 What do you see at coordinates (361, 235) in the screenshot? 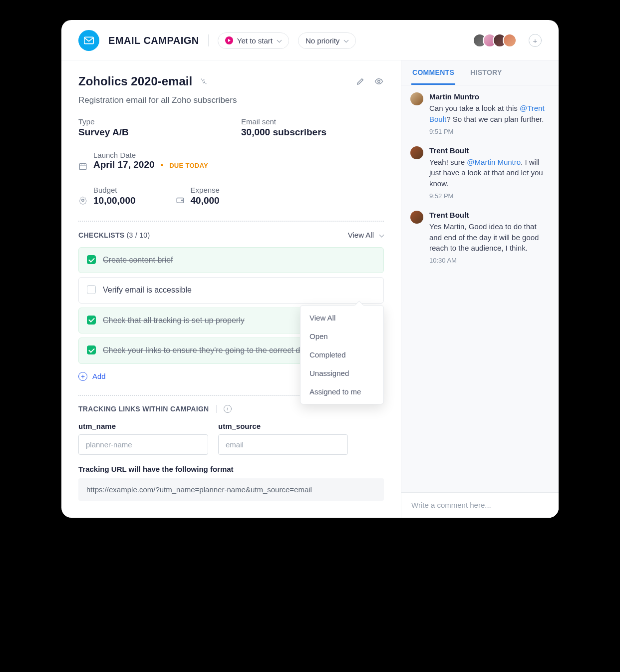
I see `viewall-label: View All` at bounding box center [361, 235].